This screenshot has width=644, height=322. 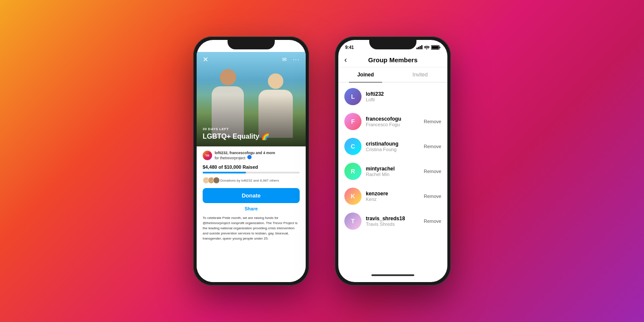 What do you see at coordinates (392, 171) in the screenshot?
I see `member-info-4: mintyrachel Rachel Min` at bounding box center [392, 171].